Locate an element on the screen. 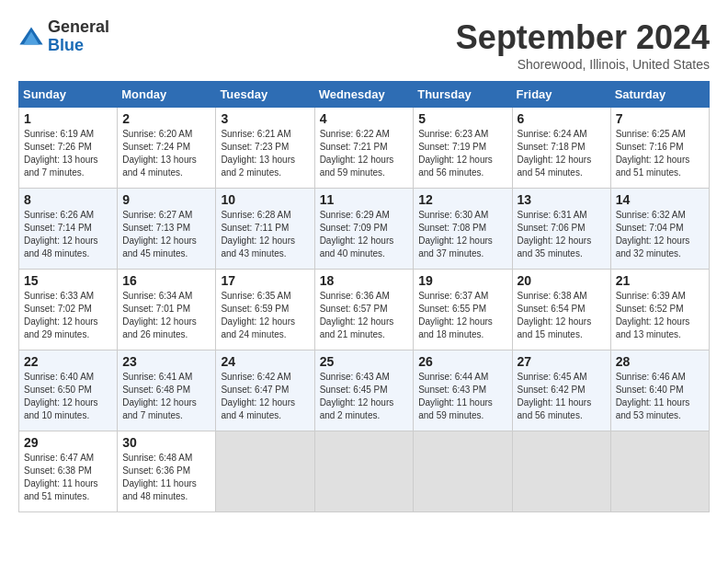 This screenshot has width=728, height=563. day-number: 22 is located at coordinates (68, 362).